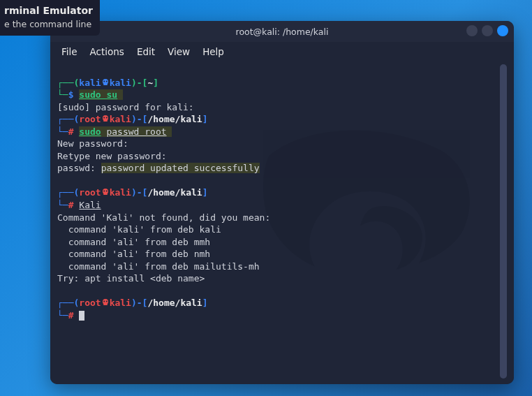 This screenshot has height=396, width=532. Describe the element at coordinates (282, 31) in the screenshot. I see `window-titlebar: root@kali: /home/kali` at that location.